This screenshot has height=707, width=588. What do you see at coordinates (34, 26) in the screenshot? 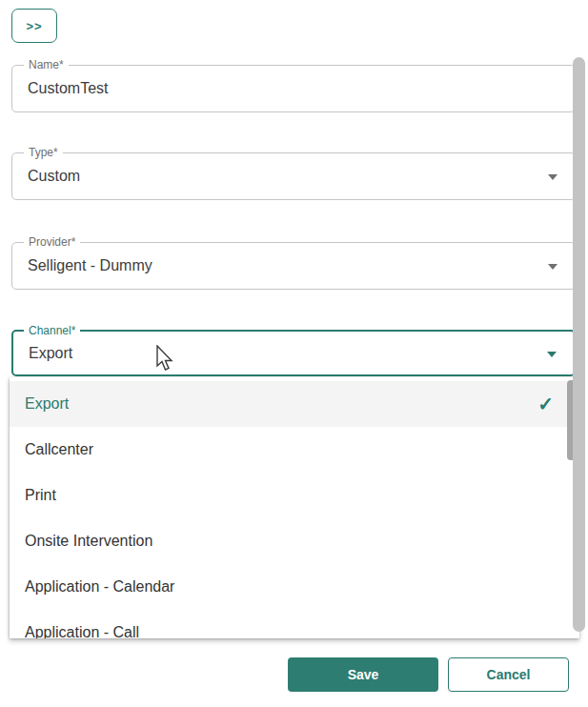
I see `expand-panel-button: >>` at bounding box center [34, 26].